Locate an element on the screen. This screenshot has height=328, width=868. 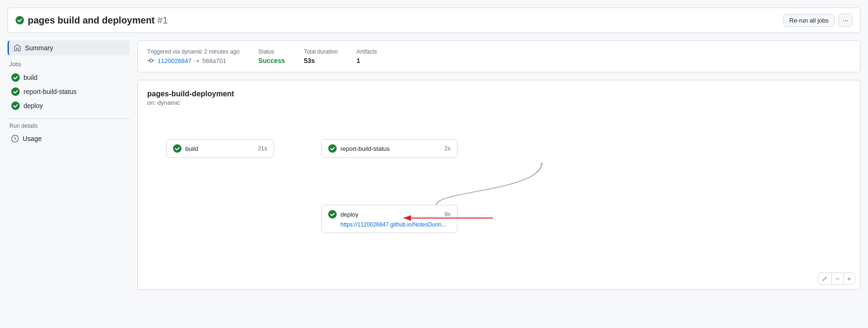
sidebar-jobs-section: Jobs build report-build-sta is located at coordinates (69, 87).